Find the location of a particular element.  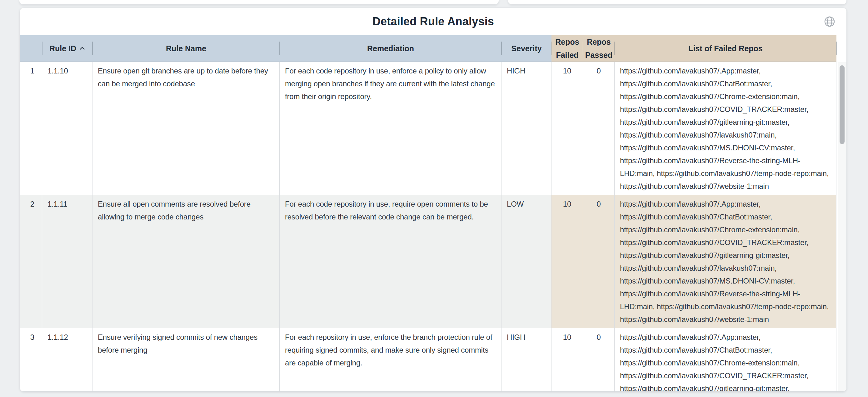

cell-severity: LOW is located at coordinates (526, 262).